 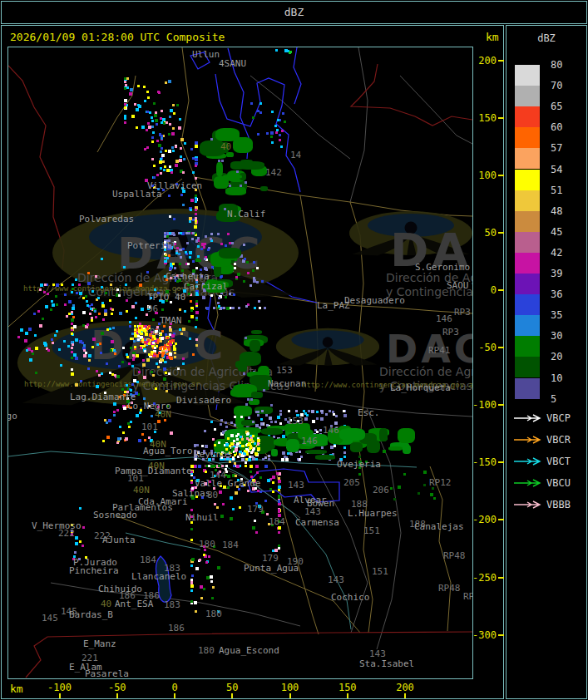 I want to click on place-label: Bardas_B, so click(x=91, y=615).